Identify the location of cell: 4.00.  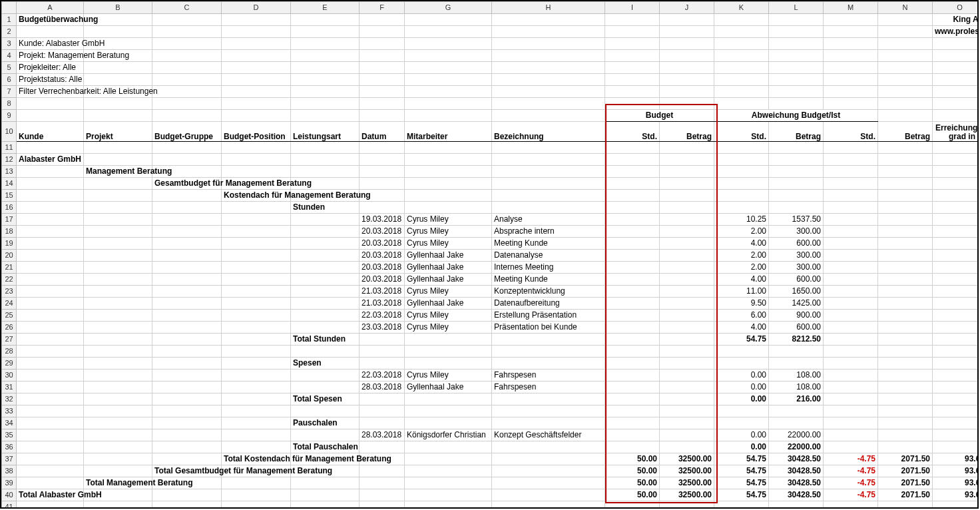
(742, 244).